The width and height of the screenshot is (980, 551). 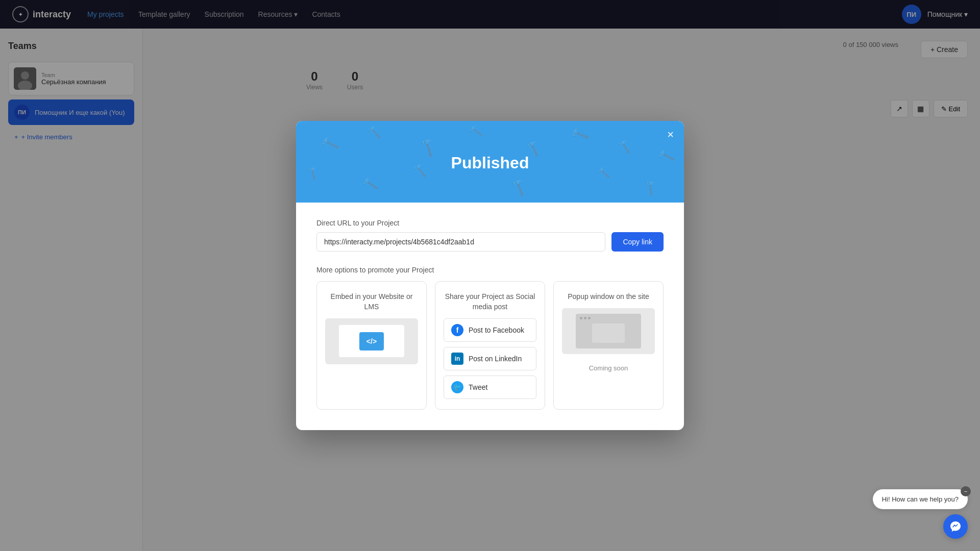 What do you see at coordinates (490, 302) in the screenshot?
I see `social-card-title: Share your Project as Social media post` at bounding box center [490, 302].